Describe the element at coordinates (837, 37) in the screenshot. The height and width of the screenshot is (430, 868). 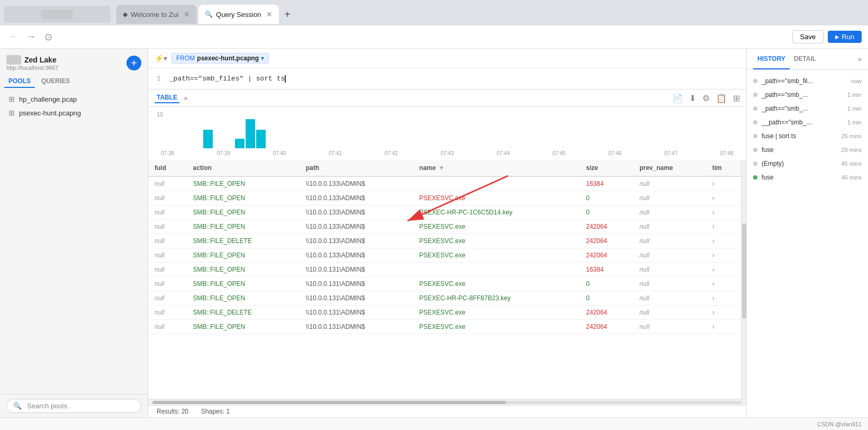
I see `play-icon: ▶` at that location.